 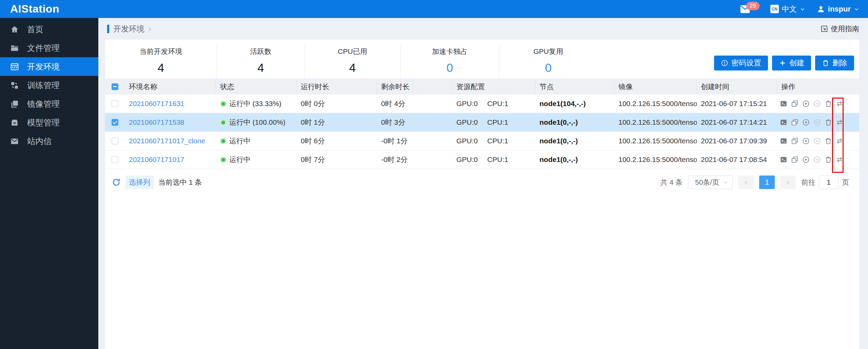 What do you see at coordinates (856, 9) in the screenshot?
I see `chevron-down-icon` at bounding box center [856, 9].